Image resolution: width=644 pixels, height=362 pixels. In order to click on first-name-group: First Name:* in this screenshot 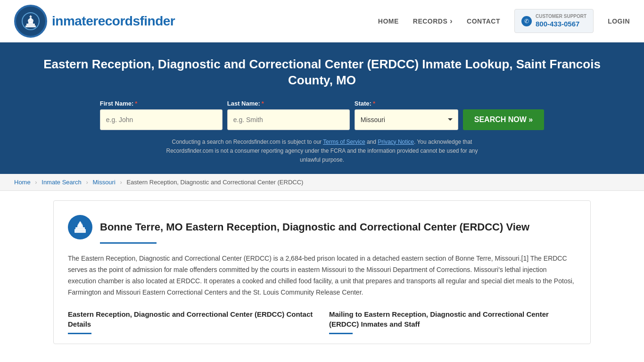, I will do `click(161, 115)`.